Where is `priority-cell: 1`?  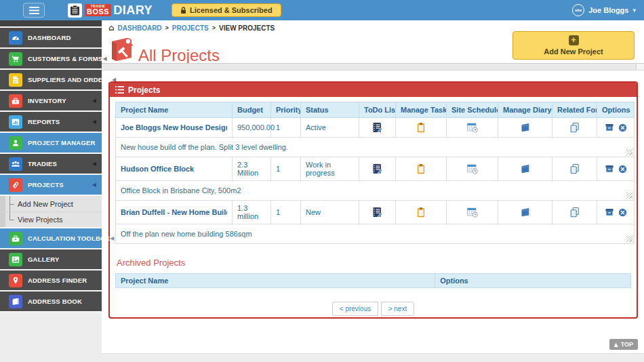 priority-cell: 1 is located at coordinates (286, 169).